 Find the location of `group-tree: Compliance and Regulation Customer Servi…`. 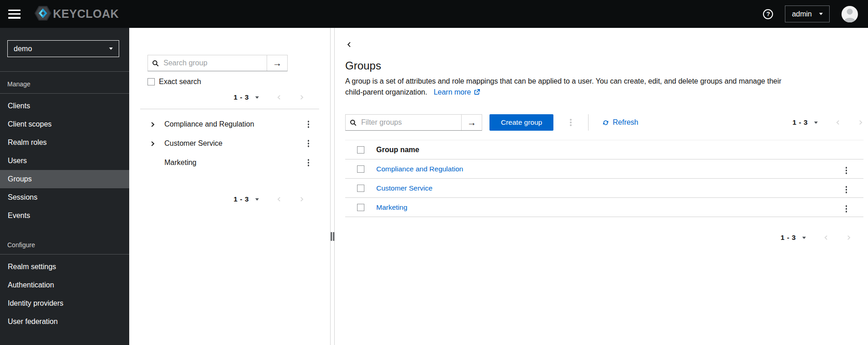

group-tree: Compliance and Regulation Customer Servi… is located at coordinates (230, 143).